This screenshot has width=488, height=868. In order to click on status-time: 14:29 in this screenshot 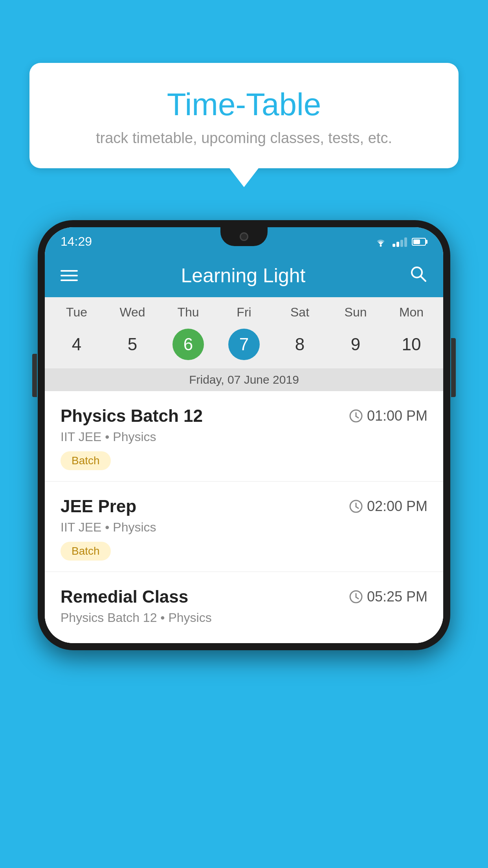, I will do `click(76, 241)`.